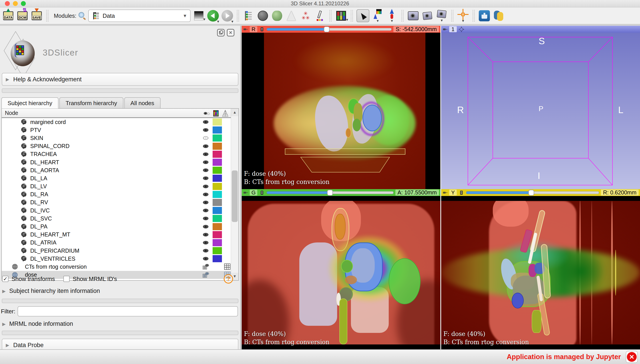 The image size is (640, 364). Describe the element at coordinates (116, 154) in the screenshot. I see `tree-row: TRACHEA` at that location.